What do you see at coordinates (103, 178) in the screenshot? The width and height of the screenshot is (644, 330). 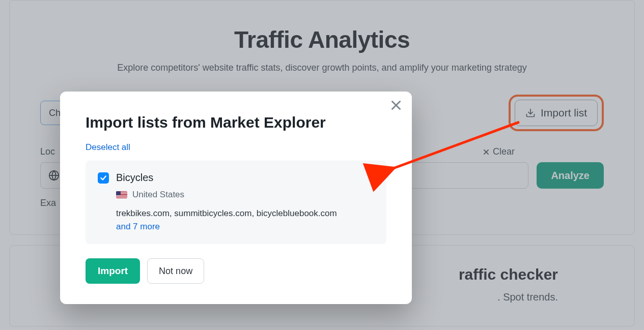 I see `check-icon` at bounding box center [103, 178].